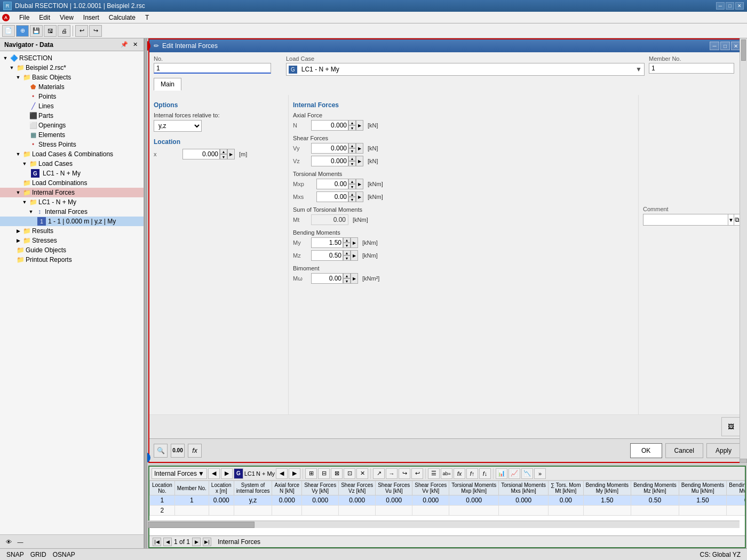  I want to click on minimize-button: ─, so click(720, 6).